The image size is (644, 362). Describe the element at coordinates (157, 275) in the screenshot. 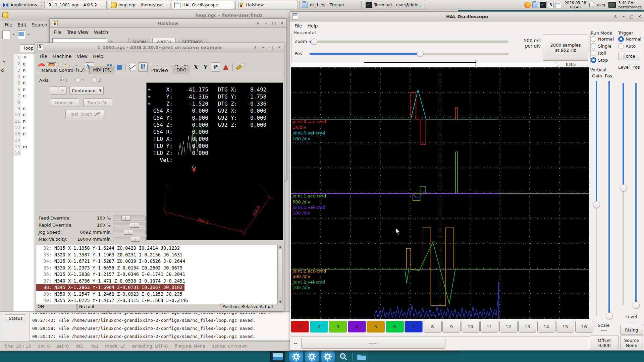

I see `gcode-listing: 32:N315 X-1.1958 Y-1.6244 Z0.0423 I0.241…` at that location.